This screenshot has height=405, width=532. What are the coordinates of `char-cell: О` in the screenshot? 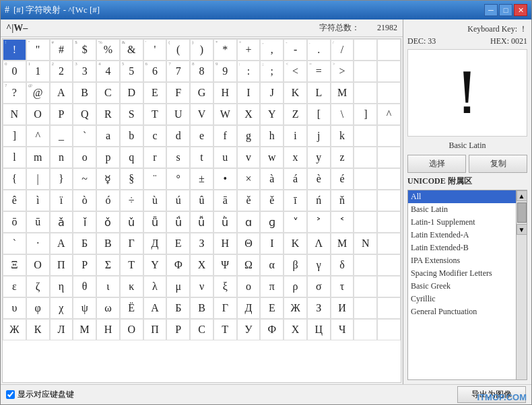 It's located at (132, 330).